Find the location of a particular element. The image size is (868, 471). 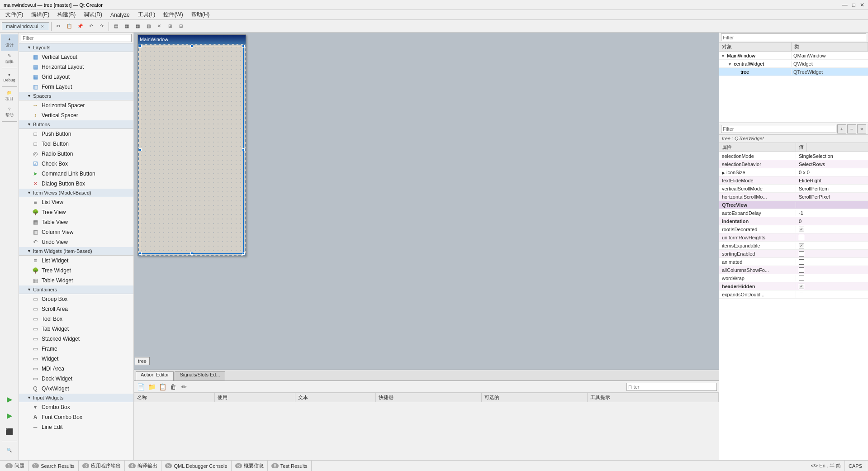

widget-widget: ▭ Widget is located at coordinates (76, 359).